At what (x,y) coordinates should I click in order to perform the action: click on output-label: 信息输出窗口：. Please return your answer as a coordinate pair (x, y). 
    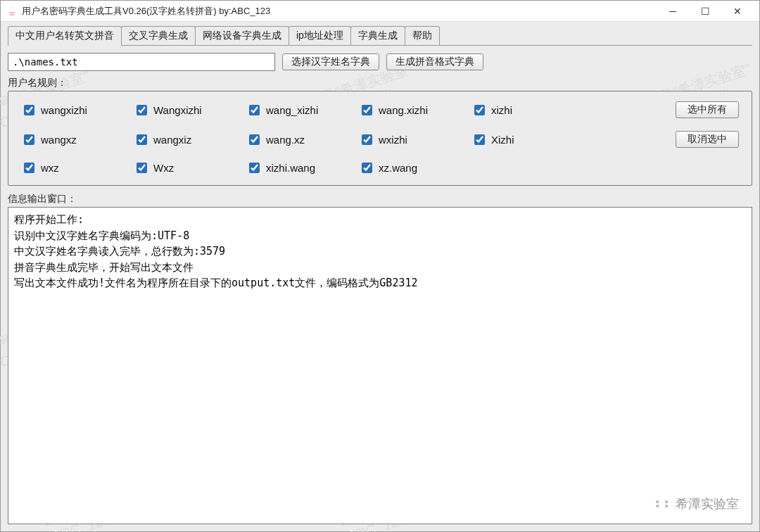
    Looking at the image, I should click on (380, 199).